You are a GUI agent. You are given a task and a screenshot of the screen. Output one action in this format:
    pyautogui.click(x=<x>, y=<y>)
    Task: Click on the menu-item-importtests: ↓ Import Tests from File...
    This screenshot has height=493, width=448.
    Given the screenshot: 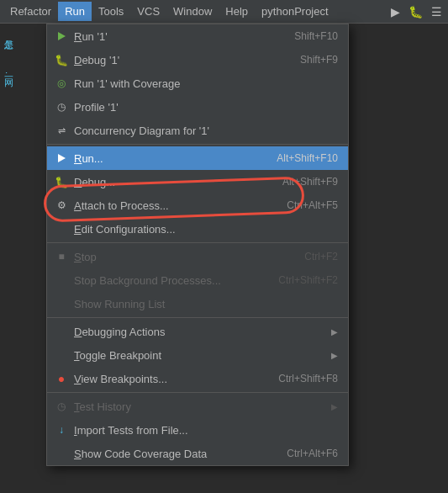 What is the action you would take?
    pyautogui.click(x=198, y=430)
    